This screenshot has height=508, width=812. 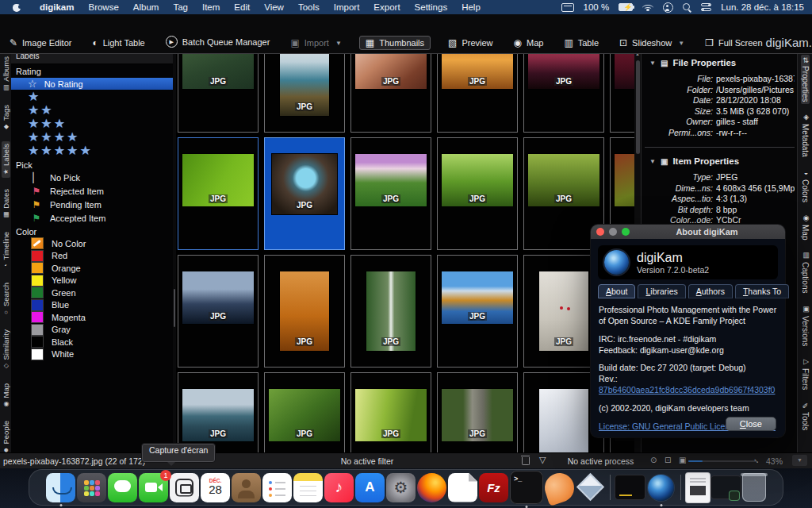 What do you see at coordinates (6, 203) in the screenshot?
I see `sidebar-tab-dates: ▦Dates` at bounding box center [6, 203].